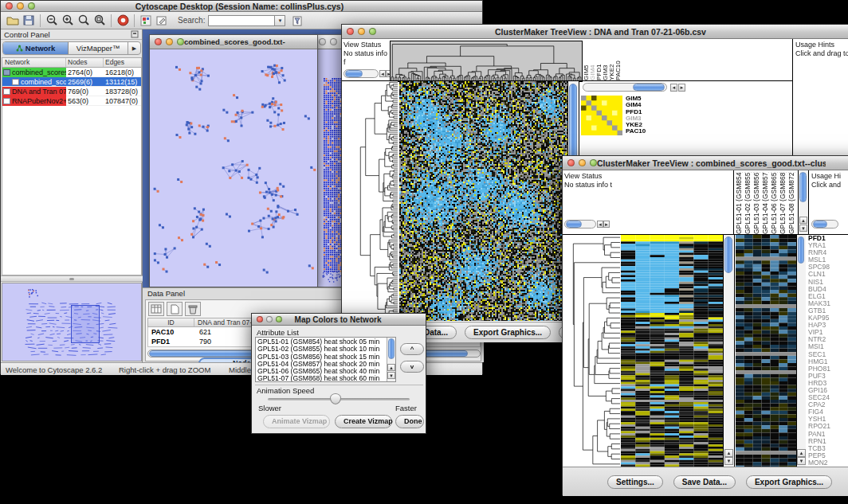  I want to click on move-down-button: v, so click(412, 366).